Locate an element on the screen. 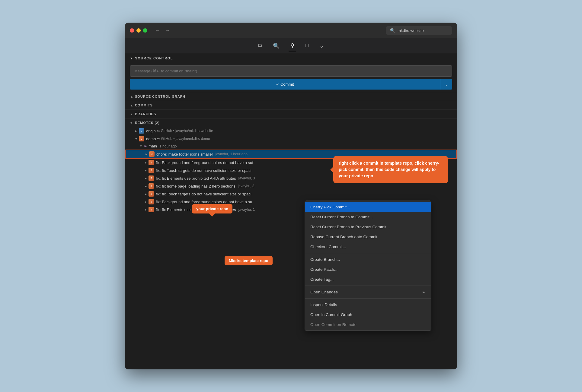 The image size is (582, 392). commit-area: ✓ Commit ⌄ is located at coordinates (291, 77).